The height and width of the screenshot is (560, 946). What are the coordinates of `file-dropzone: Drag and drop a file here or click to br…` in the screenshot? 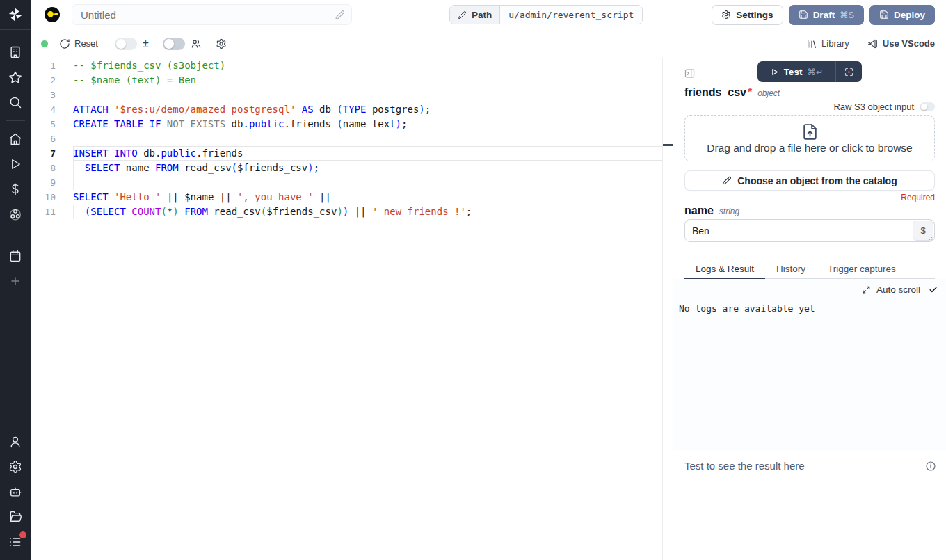 It's located at (810, 138).